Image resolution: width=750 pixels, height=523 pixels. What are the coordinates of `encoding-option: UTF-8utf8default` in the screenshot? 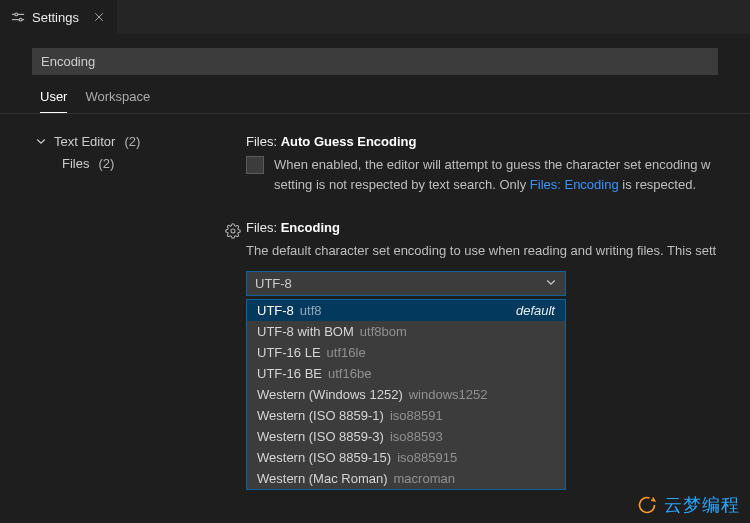 It's located at (406, 310).